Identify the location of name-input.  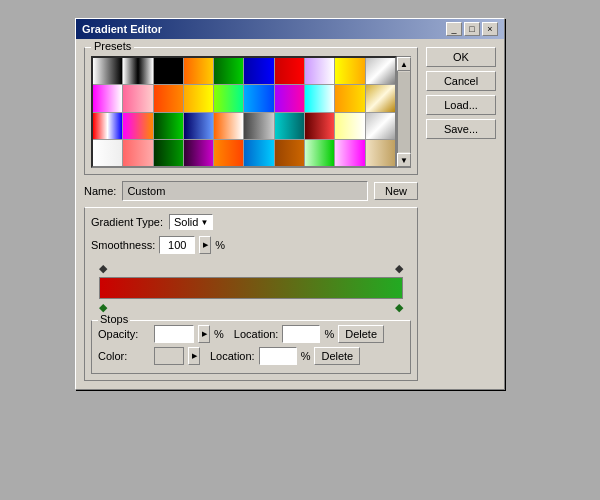
(245, 191).